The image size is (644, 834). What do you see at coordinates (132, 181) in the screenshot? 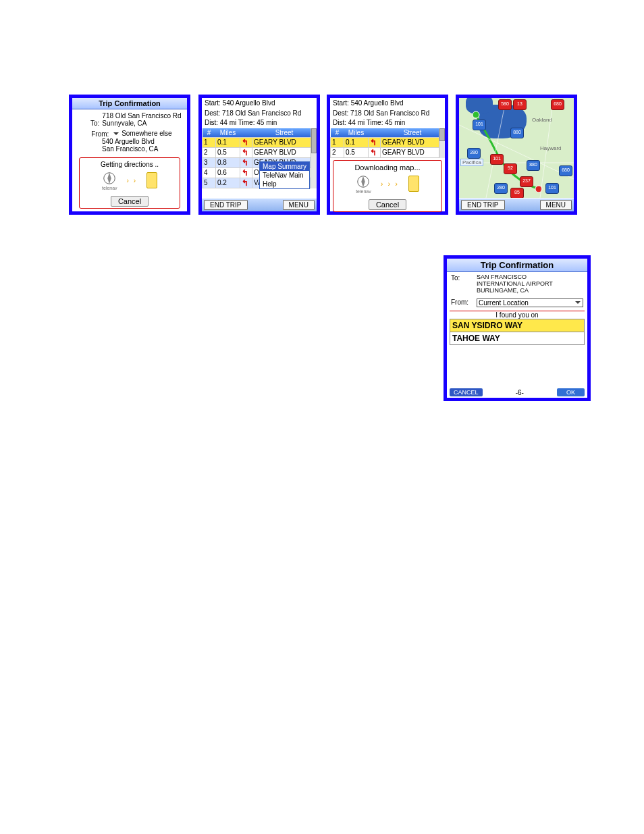
I see `signal-icon: › ›` at bounding box center [132, 181].